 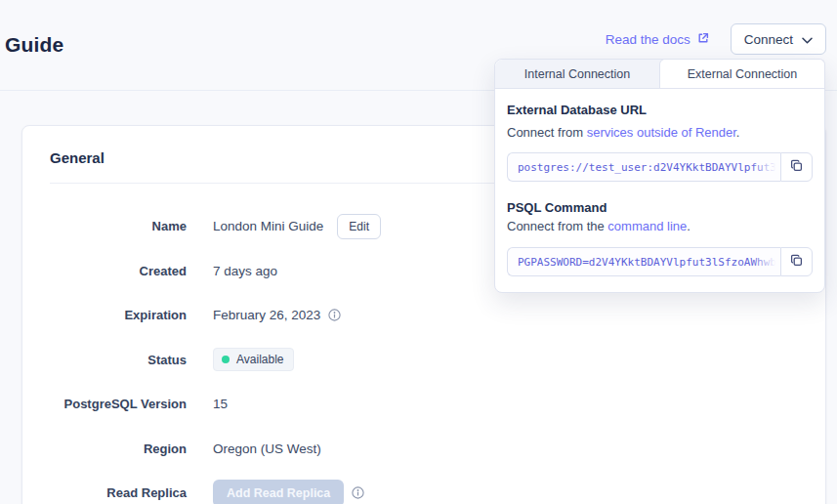 What do you see at coordinates (118, 315) in the screenshot?
I see `expiration-label: Expiration` at bounding box center [118, 315].